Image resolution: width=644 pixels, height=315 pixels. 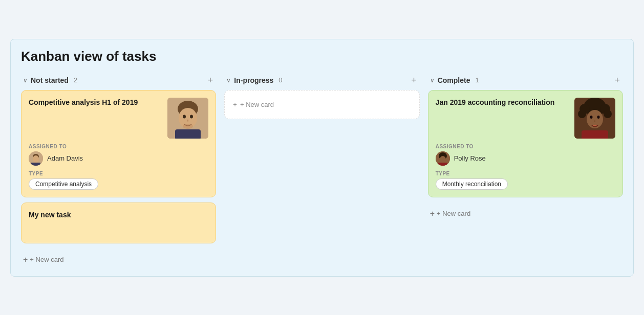 What do you see at coordinates (188, 118) in the screenshot?
I see `card-photo-adam` at bounding box center [188, 118].